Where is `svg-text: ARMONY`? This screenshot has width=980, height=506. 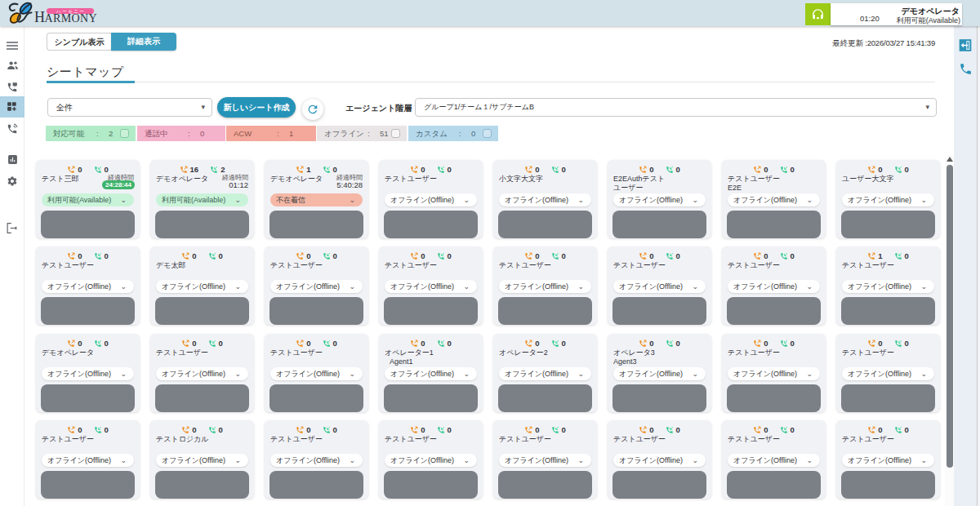 svg-text: ARMONY is located at coordinates (72, 18).